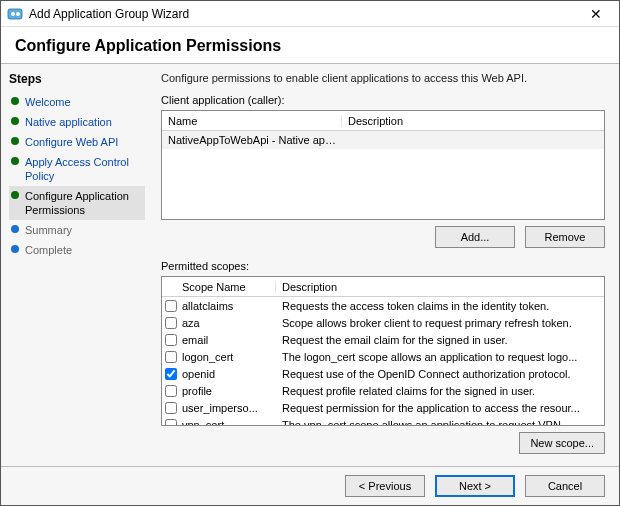 The image size is (620, 506). Describe the element at coordinates (228, 408) in the screenshot. I see `scope-name: user_imperso...` at that location.